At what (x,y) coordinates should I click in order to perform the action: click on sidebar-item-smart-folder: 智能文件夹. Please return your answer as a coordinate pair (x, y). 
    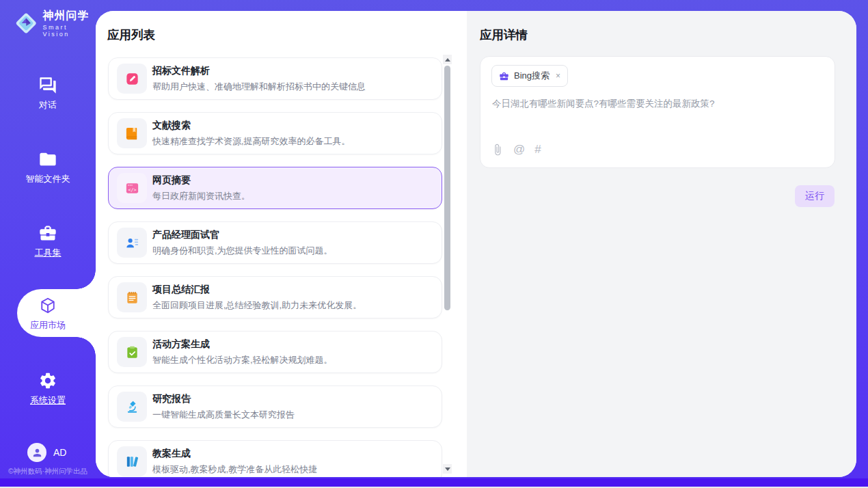
    Looking at the image, I should click on (48, 167).